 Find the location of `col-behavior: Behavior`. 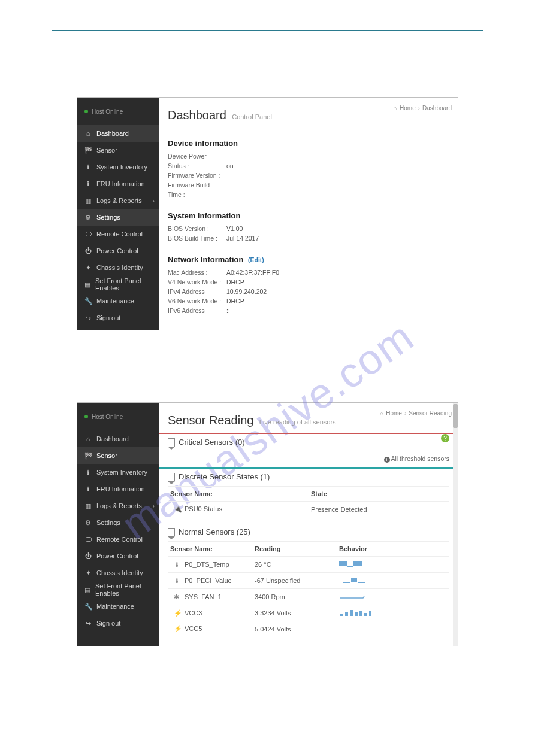

col-behavior: Behavior is located at coordinates (393, 549).